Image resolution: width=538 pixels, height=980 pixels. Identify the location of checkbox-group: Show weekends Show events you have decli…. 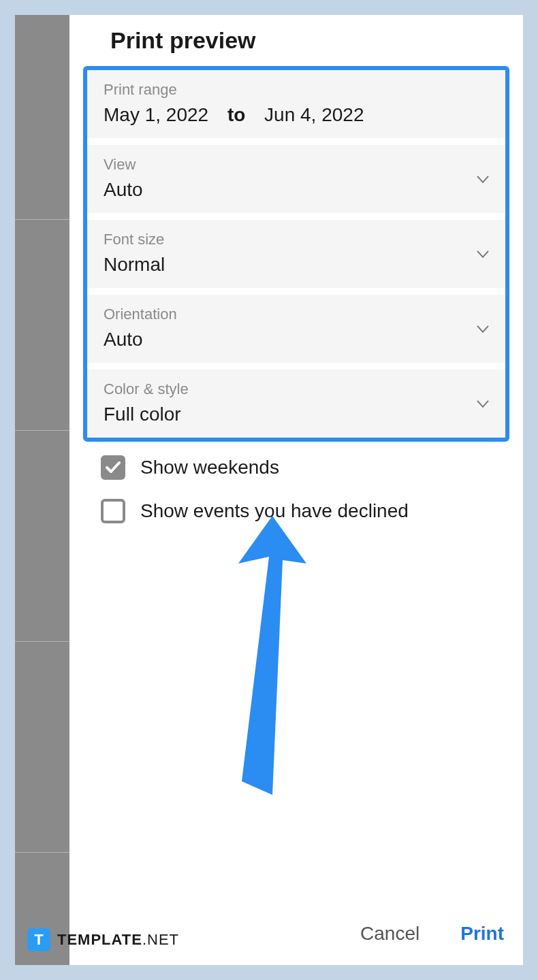
(296, 483).